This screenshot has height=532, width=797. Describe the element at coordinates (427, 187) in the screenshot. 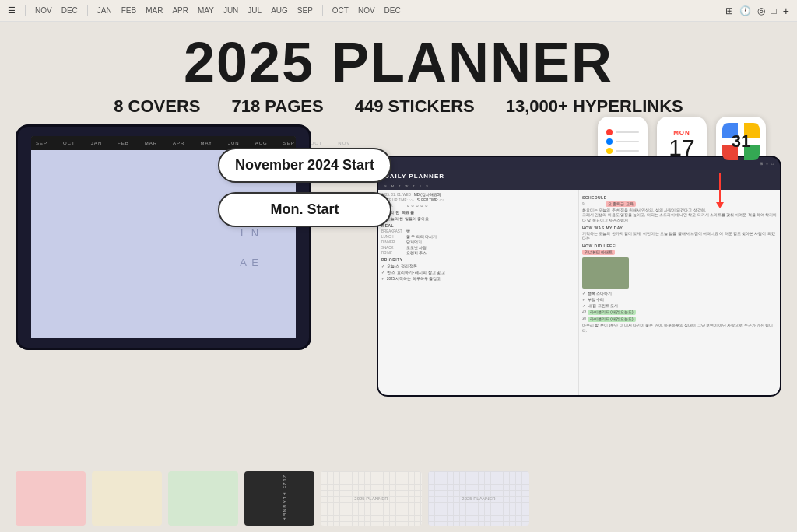

I see `cal-sat: S` at that location.